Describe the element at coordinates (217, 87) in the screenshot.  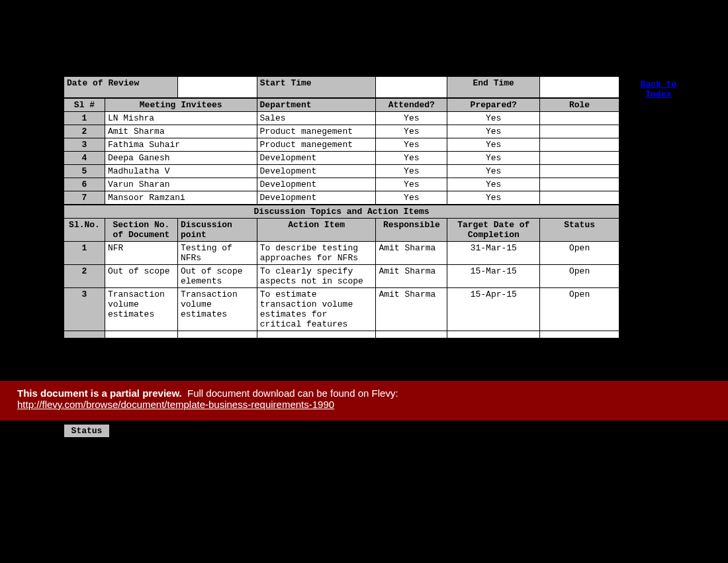
I see `date-of-review-value` at that location.